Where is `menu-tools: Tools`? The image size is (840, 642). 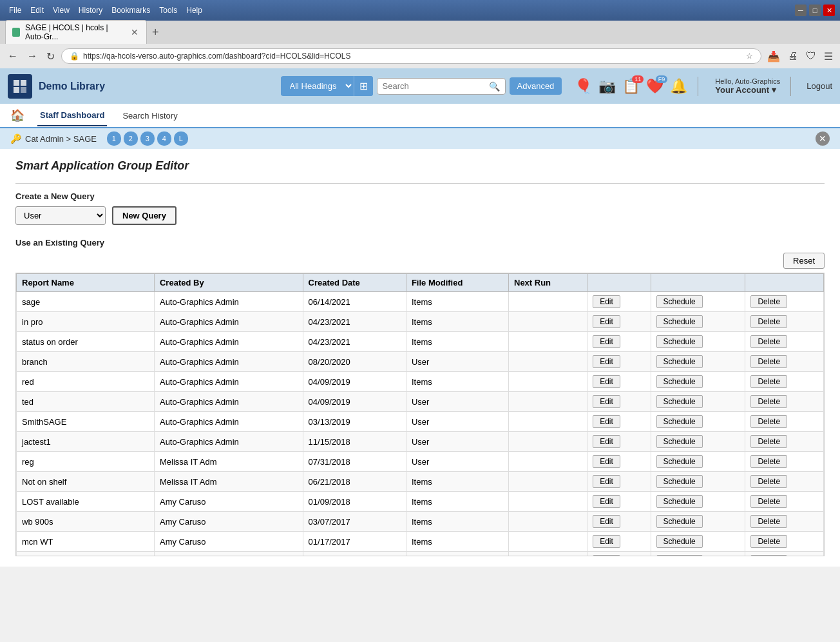 menu-tools: Tools is located at coordinates (168, 10).